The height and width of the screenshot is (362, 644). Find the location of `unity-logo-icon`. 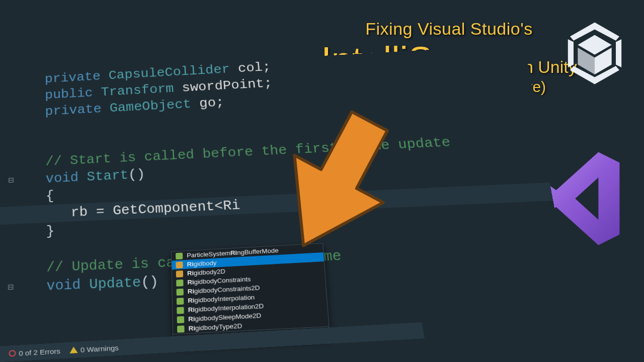

unity-logo-icon is located at coordinates (595, 53).